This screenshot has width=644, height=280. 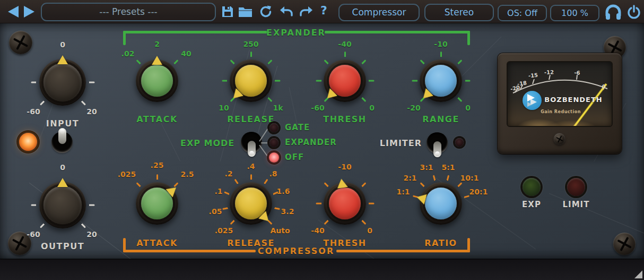 I want to click on expander-range-cluster: -10 -20 0 RANGE, so click(x=441, y=81).